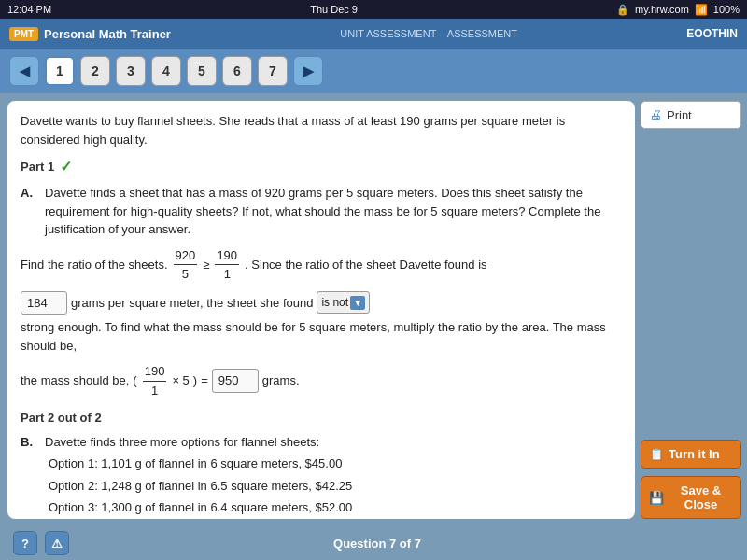 The width and height of the screenshot is (747, 560). What do you see at coordinates (333, 211) in the screenshot?
I see `question-a-text: Davette finds a sheet that has a mass of…` at bounding box center [333, 211].